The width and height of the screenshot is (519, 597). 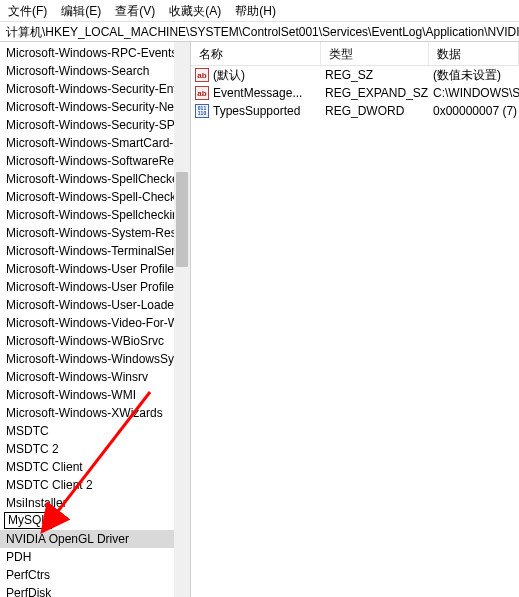 What do you see at coordinates (95, 233) in the screenshot?
I see `tree-item: Microsoft-Windows-System-Resto` at bounding box center [95, 233].